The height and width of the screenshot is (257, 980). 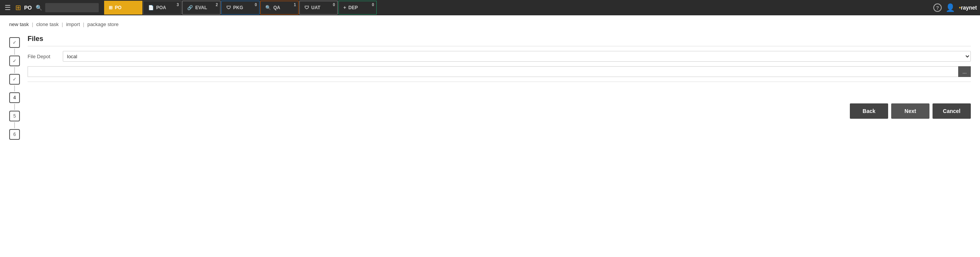 I want to click on tab-dep-label: DEP, so click(x=353, y=8).